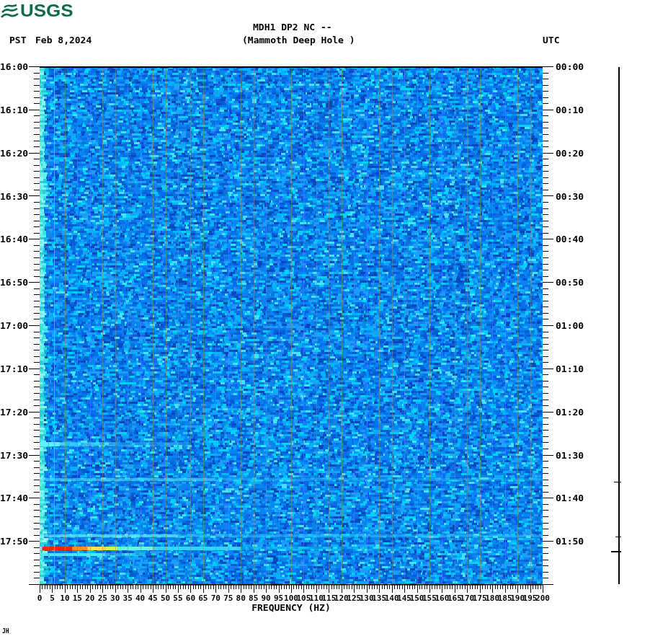 The image size is (650, 644). I want to click on usgs-logo: USGS, so click(37, 12).